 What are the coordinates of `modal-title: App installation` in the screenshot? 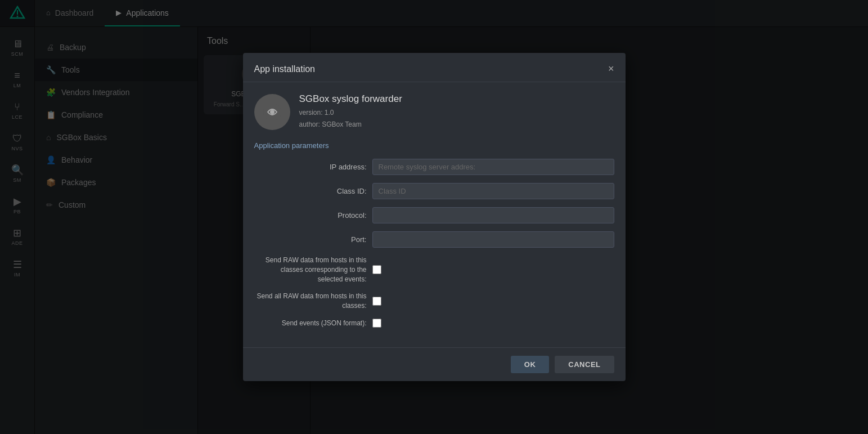 It's located at (285, 69).